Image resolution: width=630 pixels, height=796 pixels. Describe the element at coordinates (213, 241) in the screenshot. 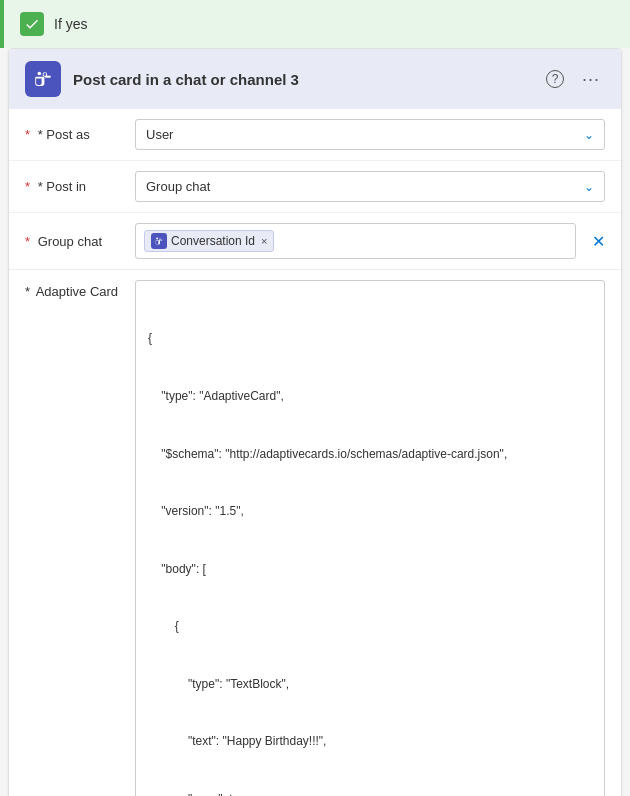

I see `conversation-id-tag-label: Conversation Id` at that location.